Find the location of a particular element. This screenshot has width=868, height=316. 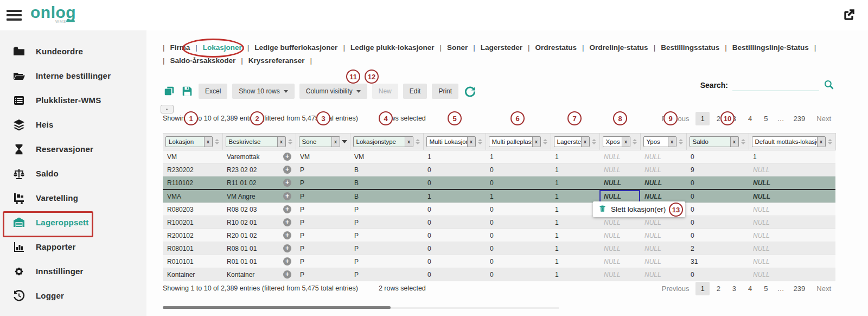

filter-input-lokasjonstype: Lokasjonstypex is located at coordinates (383, 142).